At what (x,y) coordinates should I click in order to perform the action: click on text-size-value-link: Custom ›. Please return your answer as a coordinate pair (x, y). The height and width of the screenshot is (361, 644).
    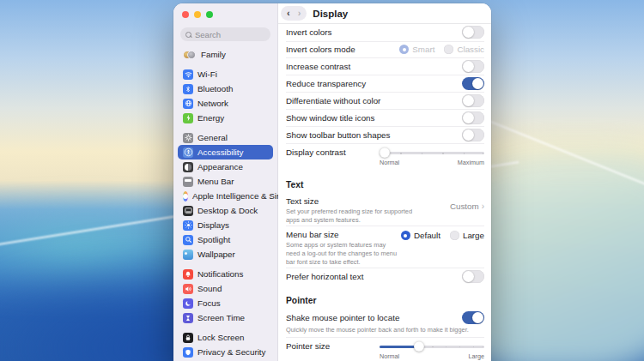
    Looking at the image, I should click on (467, 206).